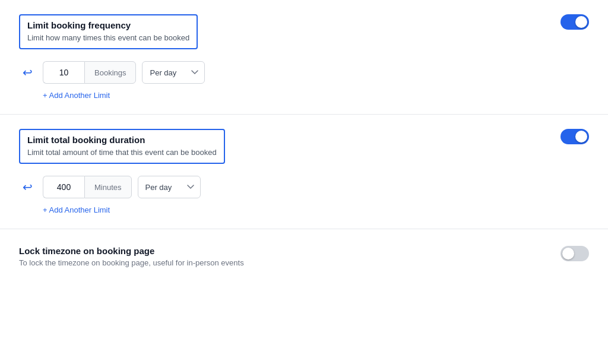 The height and width of the screenshot is (364, 608). I want to click on duration-title: Limit total booking duration, so click(122, 140).